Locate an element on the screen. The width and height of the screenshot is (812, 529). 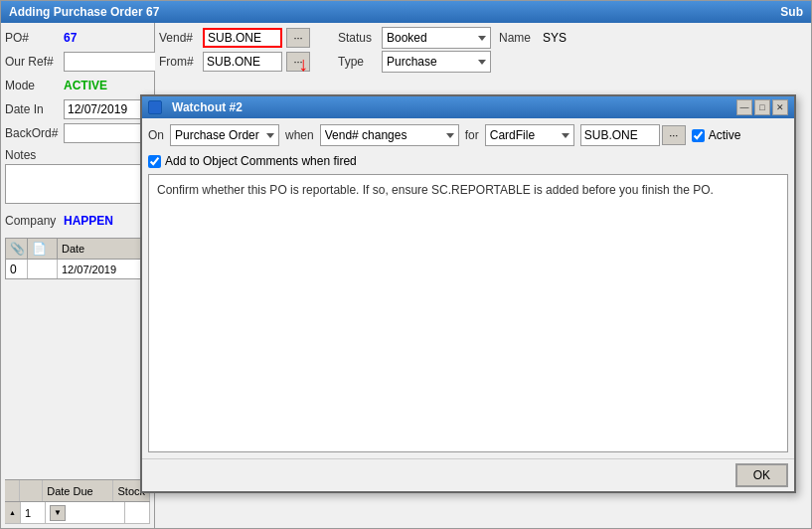
stock-cell is located at coordinates (137, 513).